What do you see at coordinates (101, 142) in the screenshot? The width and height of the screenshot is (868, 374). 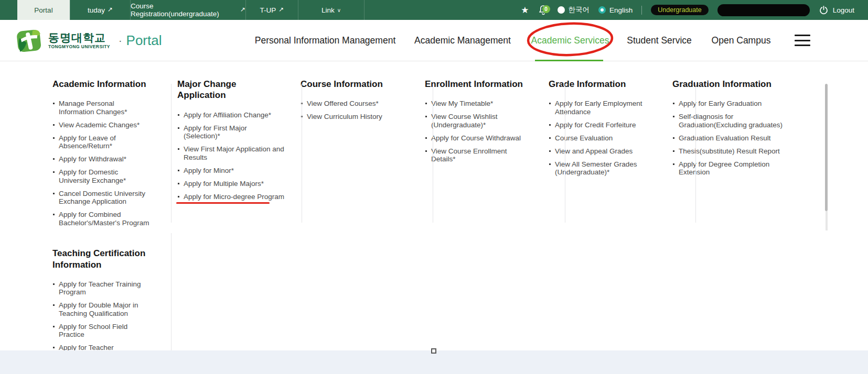 I see `menu-item: Apply for Leave of Absence/Return*` at bounding box center [101, 142].